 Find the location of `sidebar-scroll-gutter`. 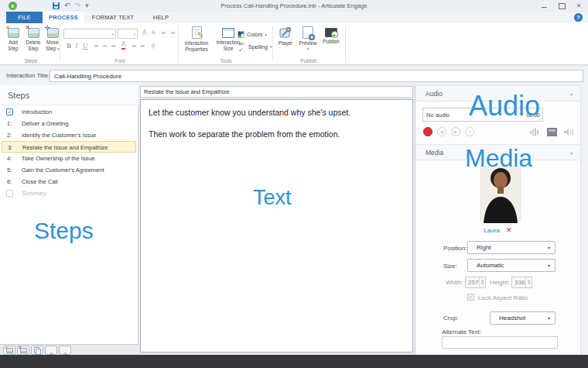

sidebar-scroll-gutter is located at coordinates (584, 220).